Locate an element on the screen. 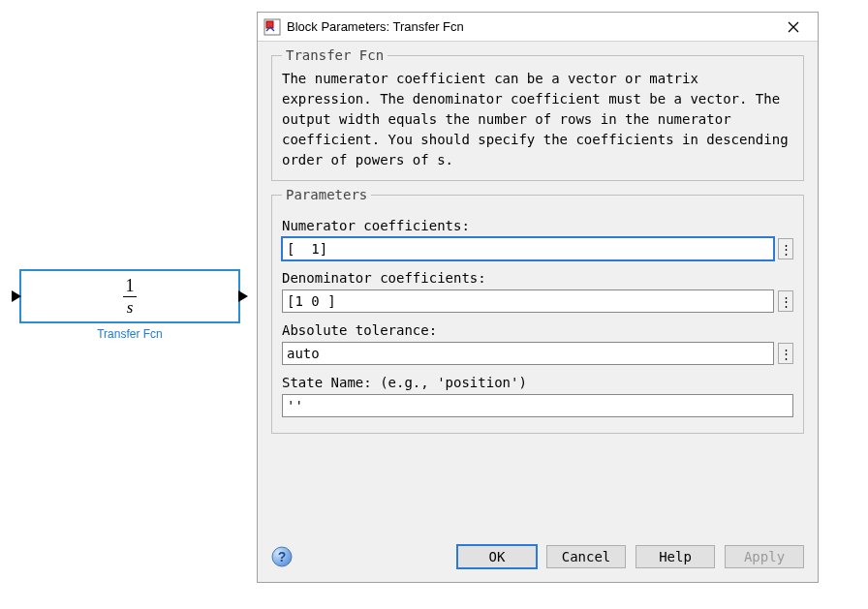 Image resolution: width=868 pixels, height=609 pixels. dialog-title: Block Parameters: Transfer Fcn is located at coordinates (530, 27).